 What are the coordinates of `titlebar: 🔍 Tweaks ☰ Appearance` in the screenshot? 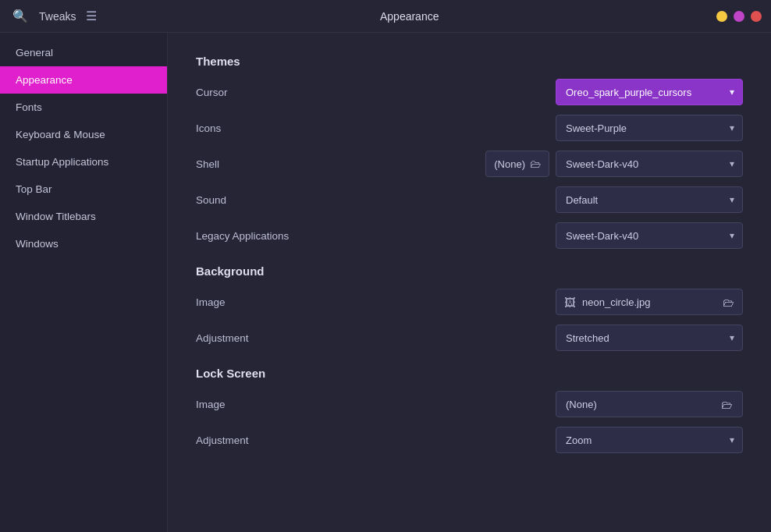 It's located at (386, 16).